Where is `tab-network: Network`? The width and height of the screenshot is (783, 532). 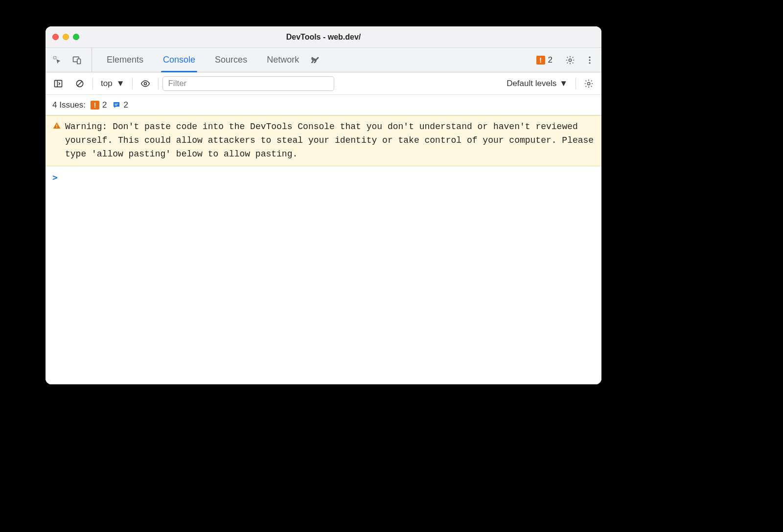 tab-network: Network is located at coordinates (283, 60).